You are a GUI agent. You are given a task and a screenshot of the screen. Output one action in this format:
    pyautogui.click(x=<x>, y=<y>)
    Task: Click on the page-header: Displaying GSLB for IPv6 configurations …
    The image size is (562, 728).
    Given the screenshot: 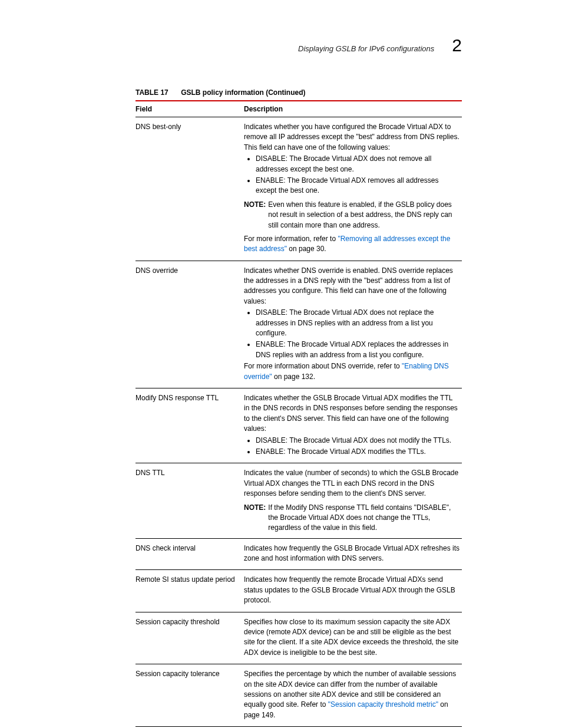 What is the action you would take?
    pyautogui.click(x=299, y=45)
    